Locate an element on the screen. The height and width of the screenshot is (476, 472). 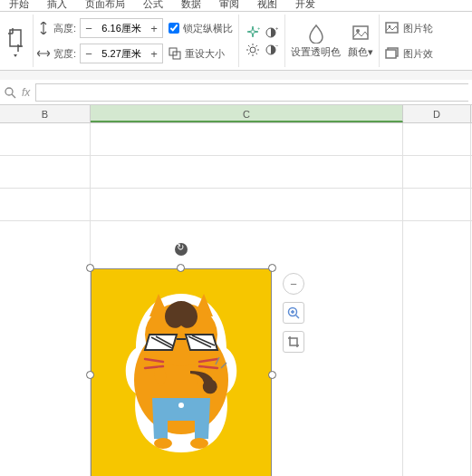
width-input is located at coordinates (121, 53).